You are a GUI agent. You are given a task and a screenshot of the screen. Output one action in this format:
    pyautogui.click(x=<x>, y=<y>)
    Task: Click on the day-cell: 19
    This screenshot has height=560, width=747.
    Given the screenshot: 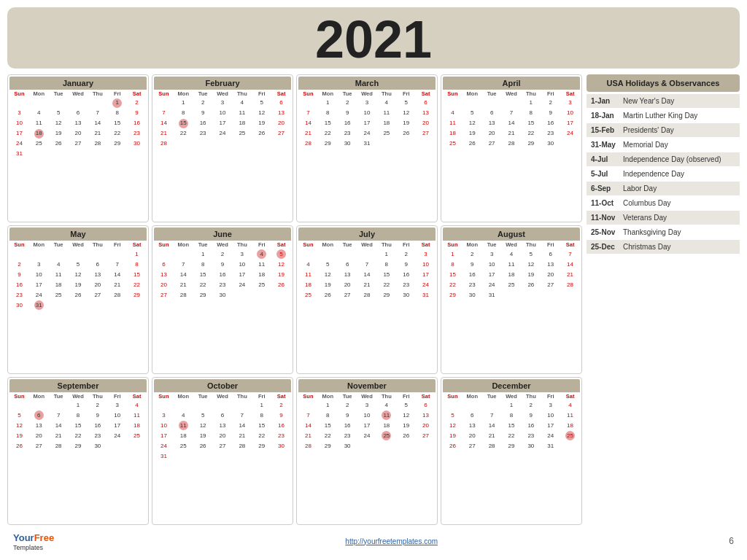 What is the action you would take?
    pyautogui.click(x=406, y=123)
    